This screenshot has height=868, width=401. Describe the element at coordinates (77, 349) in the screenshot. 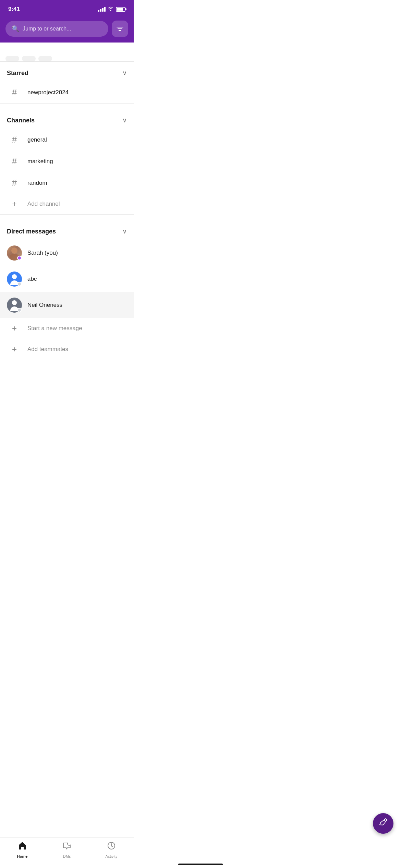

I see `add-teammates-label: Add teammates` at that location.